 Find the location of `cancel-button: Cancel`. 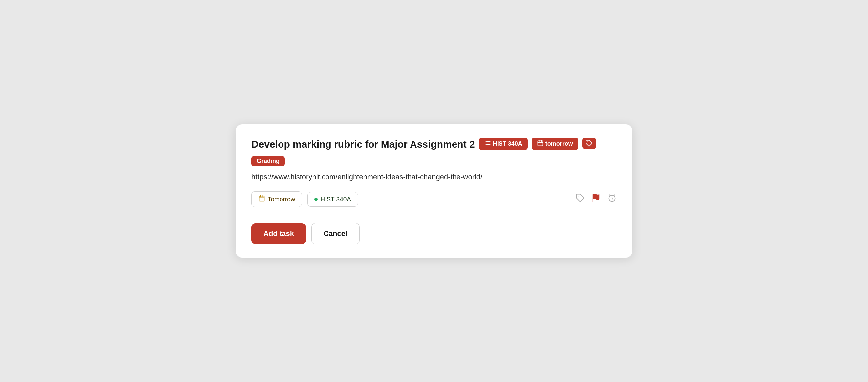

cancel-button: Cancel is located at coordinates (336, 234).